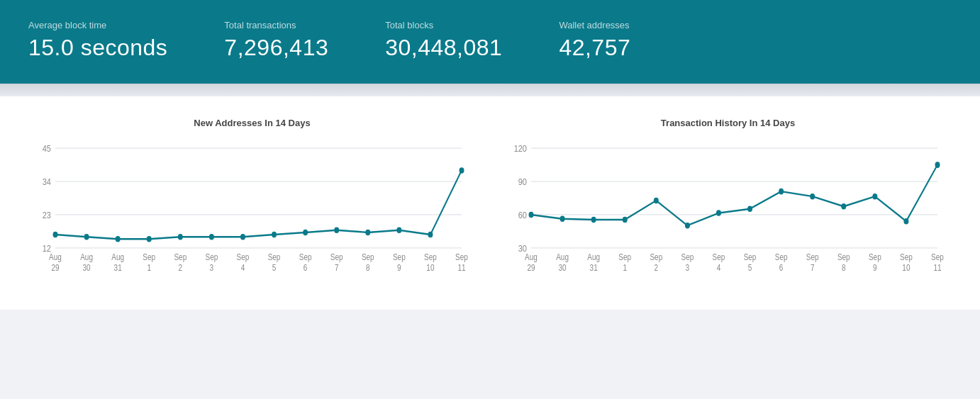 The width and height of the screenshot is (980, 399). What do you see at coordinates (490, 90) in the screenshot?
I see `divider` at bounding box center [490, 90].